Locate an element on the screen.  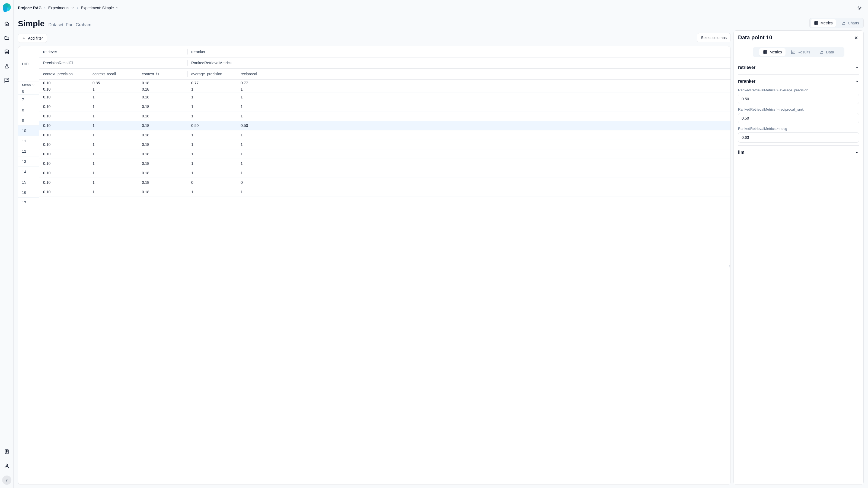
detail-tab-metrics: Metrics is located at coordinates (772, 52).